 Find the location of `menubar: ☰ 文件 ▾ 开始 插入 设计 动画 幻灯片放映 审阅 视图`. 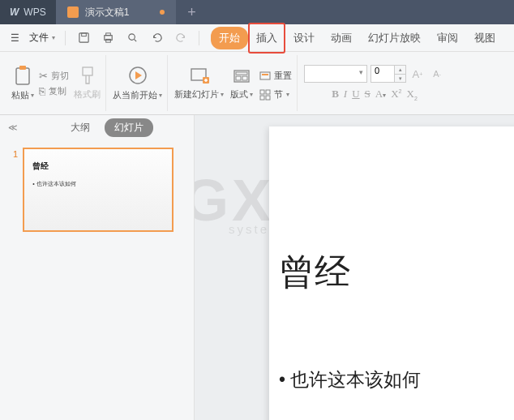

menubar: ☰ 文件 ▾ 开始 插入 设计 动画 幻灯片放映 审阅 视图 is located at coordinates (257, 38).